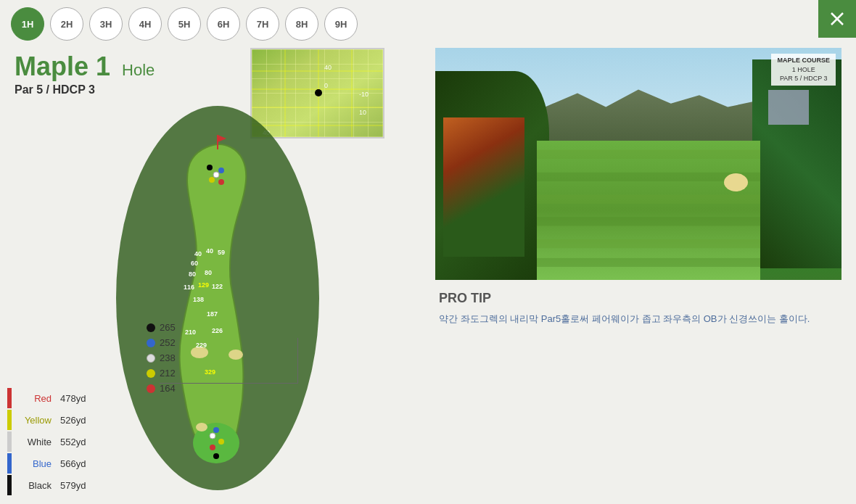  What do you see at coordinates (221, 252) in the screenshot?
I see `svg-text: 59` at bounding box center [221, 252].